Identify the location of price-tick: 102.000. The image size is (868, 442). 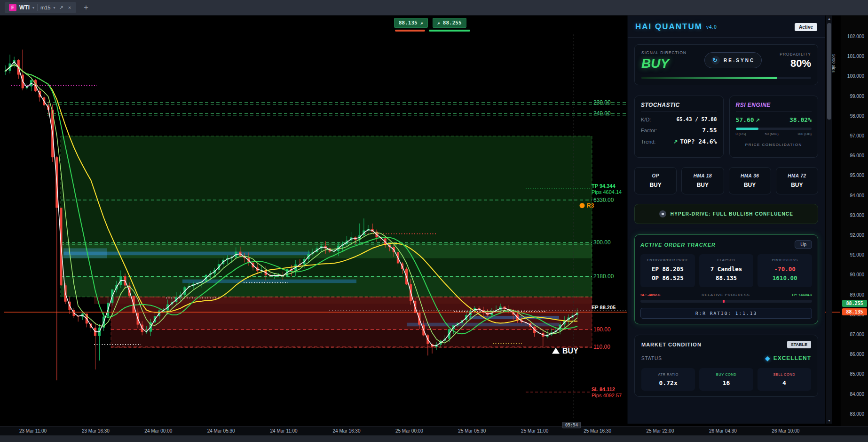
(856, 37).